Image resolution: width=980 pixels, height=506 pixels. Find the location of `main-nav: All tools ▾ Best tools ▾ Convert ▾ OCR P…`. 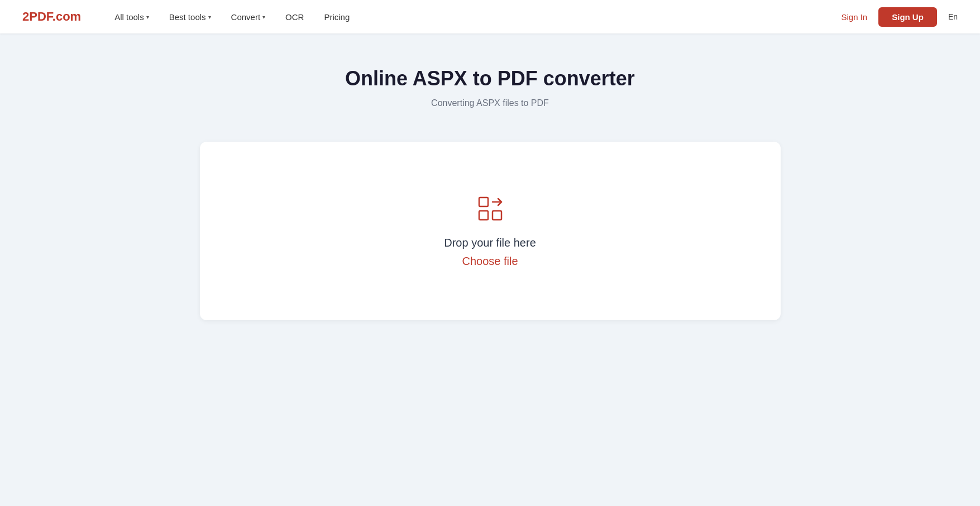

main-nav: All tools ▾ Best tools ▾ Convert ▾ OCR P… is located at coordinates (478, 17).